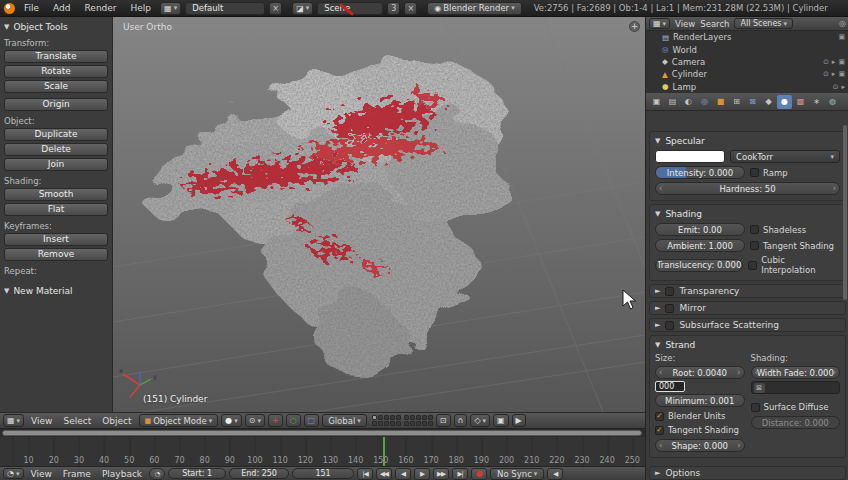  Describe the element at coordinates (634, 26) in the screenshot. I see `region-expand-icon: +` at that location.